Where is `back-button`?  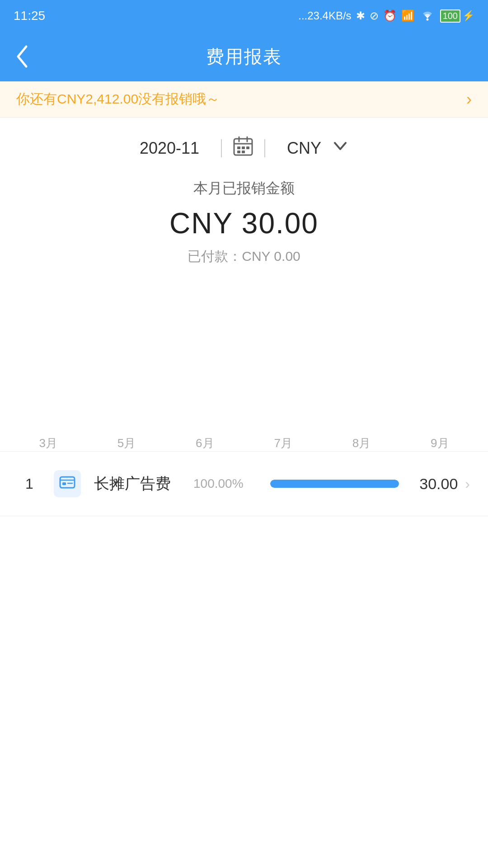 back-button is located at coordinates (23, 57).